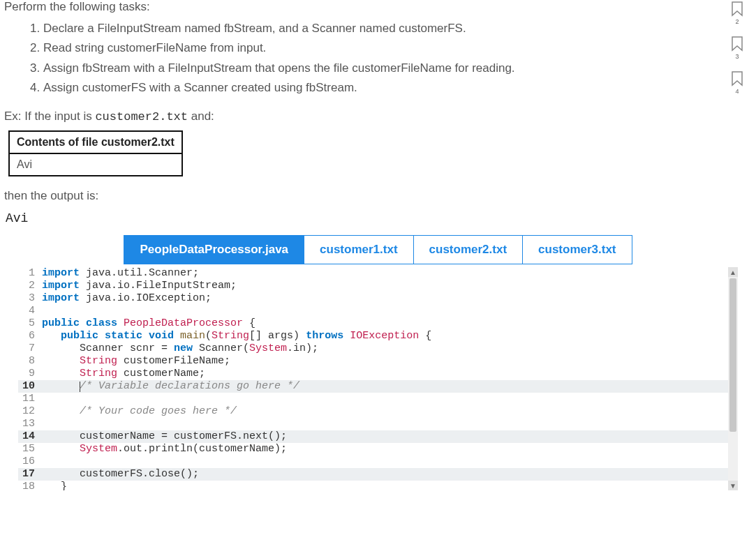 The width and height of the screenshot is (756, 535). I want to click on code-content: /* Your code goes here */, so click(390, 412).